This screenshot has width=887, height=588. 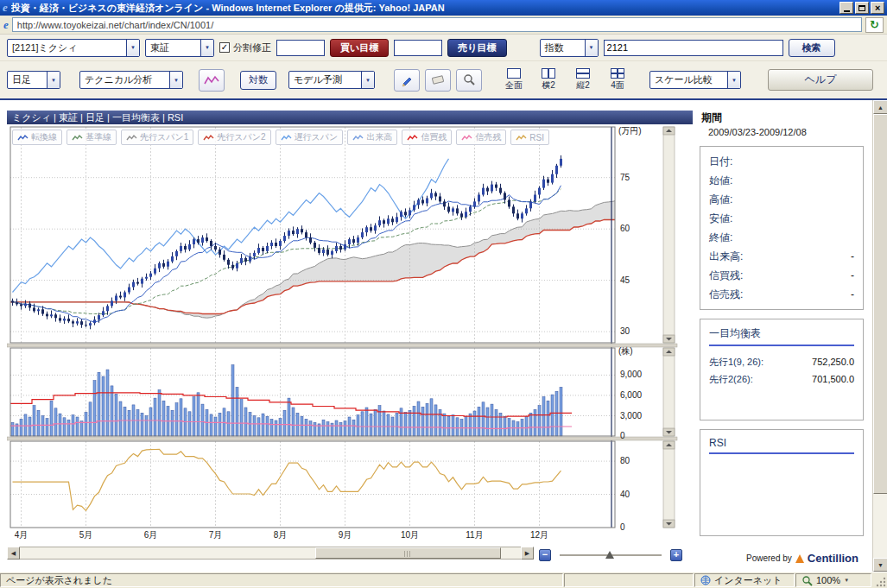 I want to click on layout-quad-button: 4面, so click(x=618, y=79).